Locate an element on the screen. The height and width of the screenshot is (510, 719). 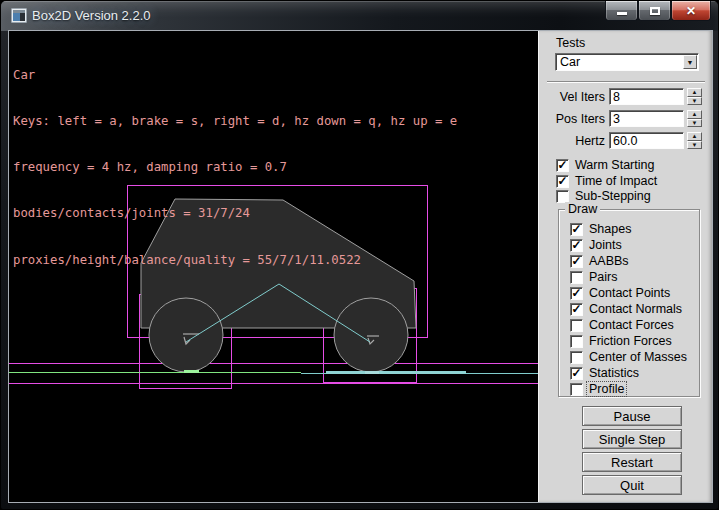
stats-line-bodies: bodies/contacts/joints = 31/7/24 is located at coordinates (235, 214).